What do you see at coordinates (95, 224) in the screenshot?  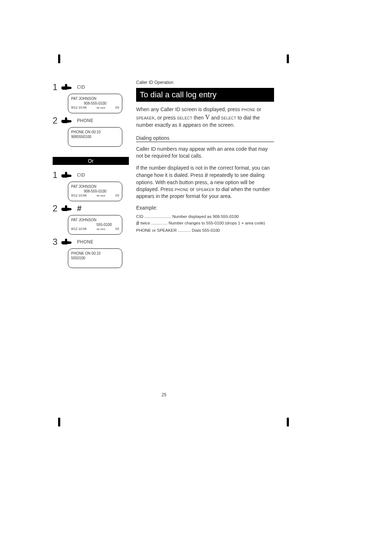 I see `lcd-line: 555-0100` at bounding box center [95, 224].